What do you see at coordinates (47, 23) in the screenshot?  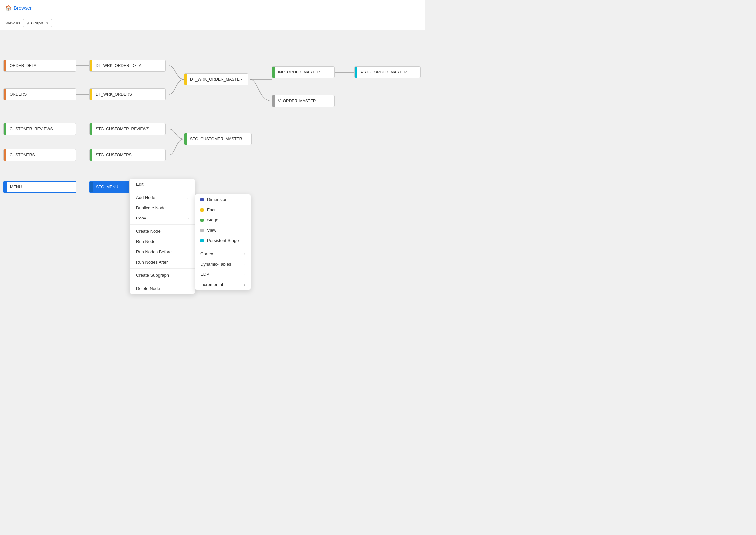 I see `chevron-down-icon: ▾` at bounding box center [47, 23].